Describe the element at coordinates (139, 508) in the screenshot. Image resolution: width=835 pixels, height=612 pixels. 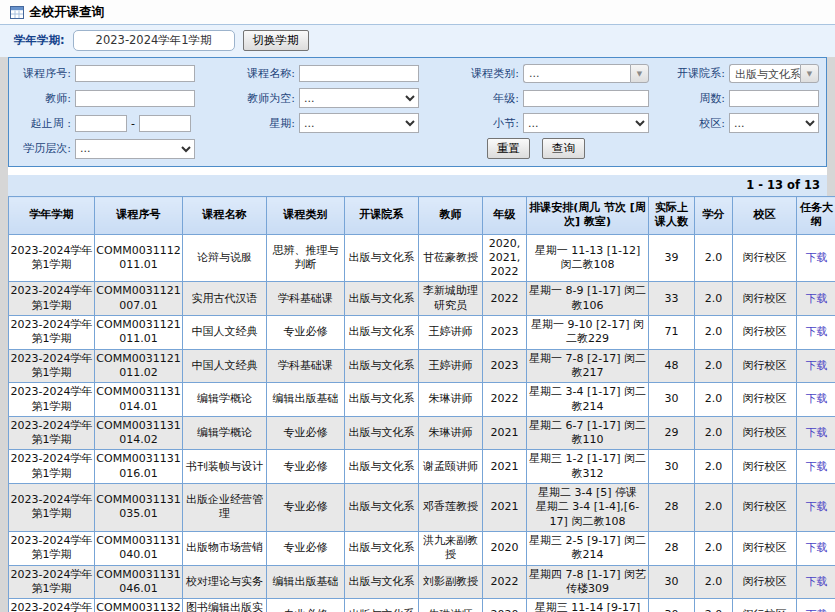
I see `cell-course-no: COMM0031131035.01` at that location.